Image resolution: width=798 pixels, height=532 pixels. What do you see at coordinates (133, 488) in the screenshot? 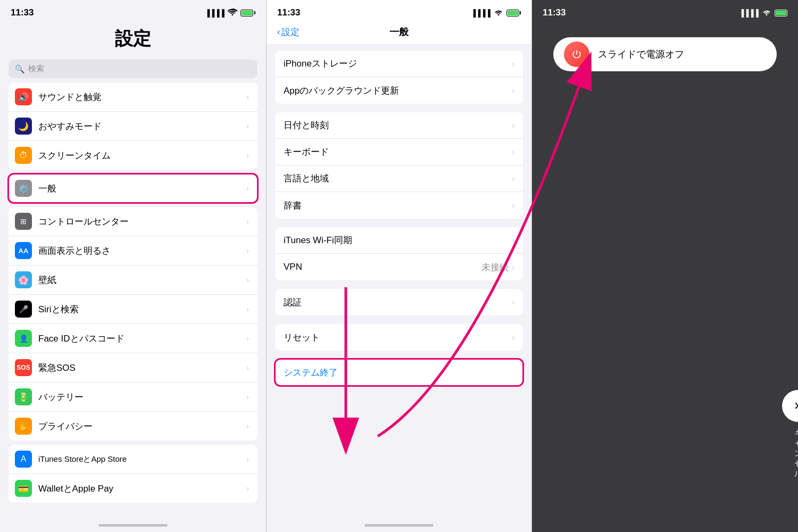
I see `list-item: 💳 WalletとApple Pay ›` at bounding box center [133, 488].